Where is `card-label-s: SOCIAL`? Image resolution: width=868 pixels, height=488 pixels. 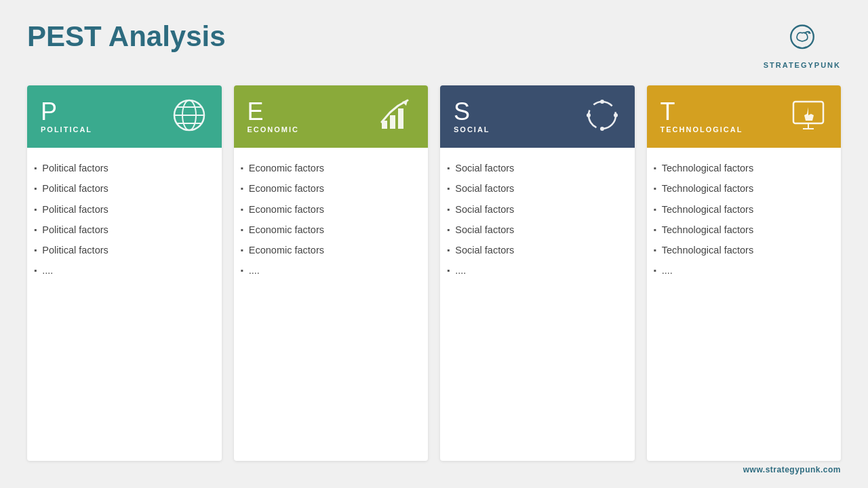
card-label-s: SOCIAL is located at coordinates (472, 129).